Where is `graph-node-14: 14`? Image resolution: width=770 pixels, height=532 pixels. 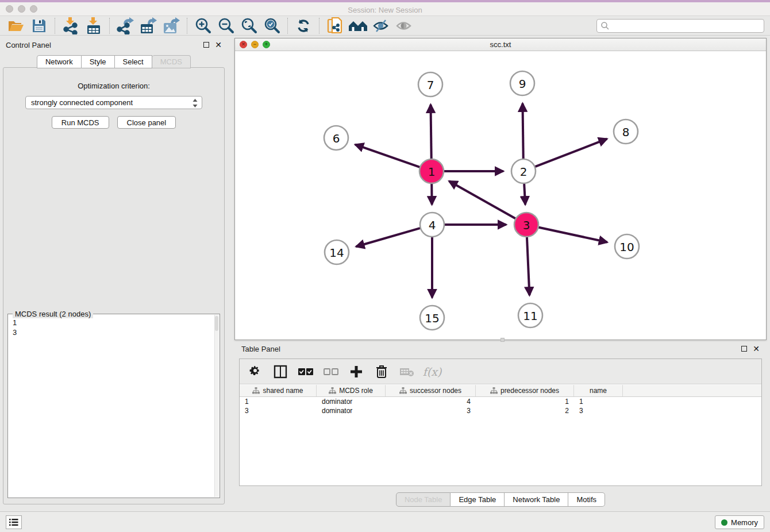 graph-node-14: 14 is located at coordinates (337, 252).